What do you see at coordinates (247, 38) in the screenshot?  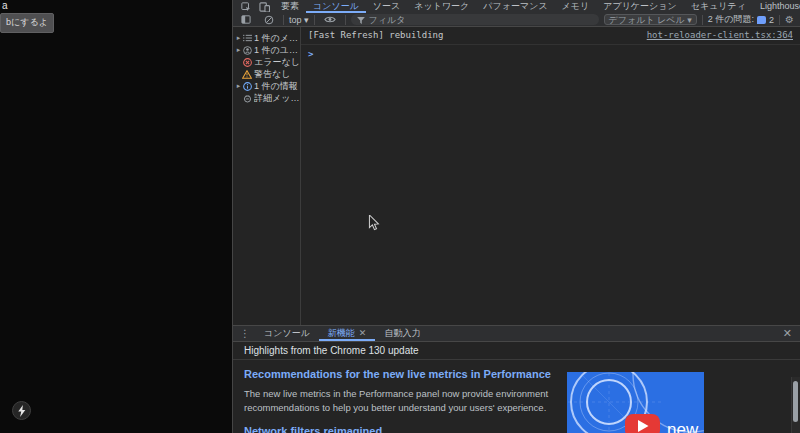 I see `list-icon` at bounding box center [247, 38].